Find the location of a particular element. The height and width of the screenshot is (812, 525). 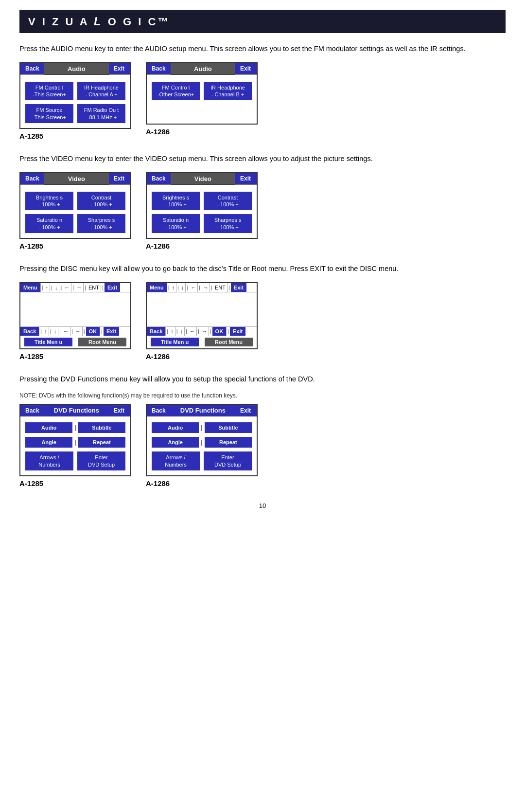

exit-button-dvd-1286: Exit is located at coordinates (246, 411).